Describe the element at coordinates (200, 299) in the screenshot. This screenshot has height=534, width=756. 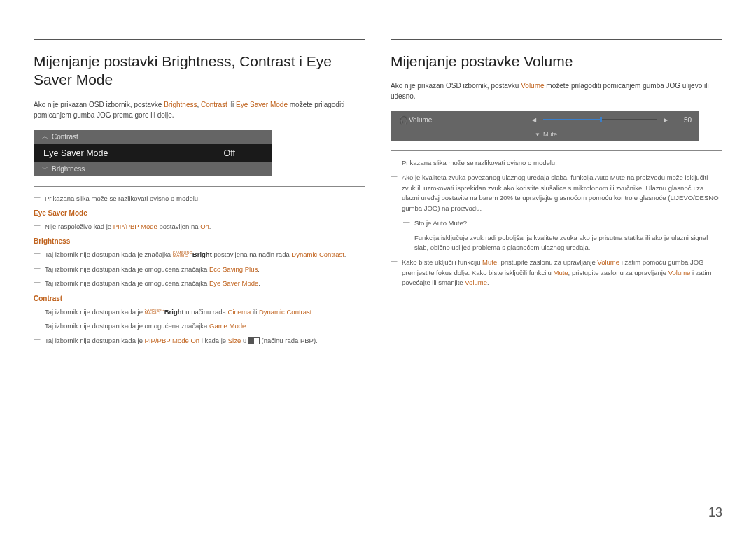
I see `subhead-contrast: Contrast` at that location.